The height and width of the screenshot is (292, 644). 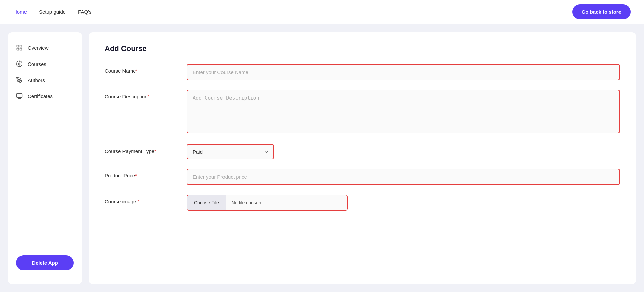 I want to click on product-price-label: Product Price*, so click(x=142, y=173).